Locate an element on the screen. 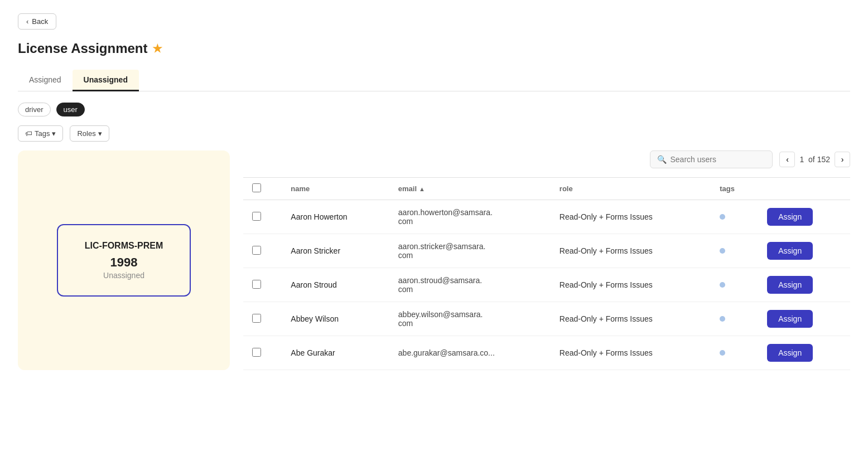  search-input is located at coordinates (717, 159).